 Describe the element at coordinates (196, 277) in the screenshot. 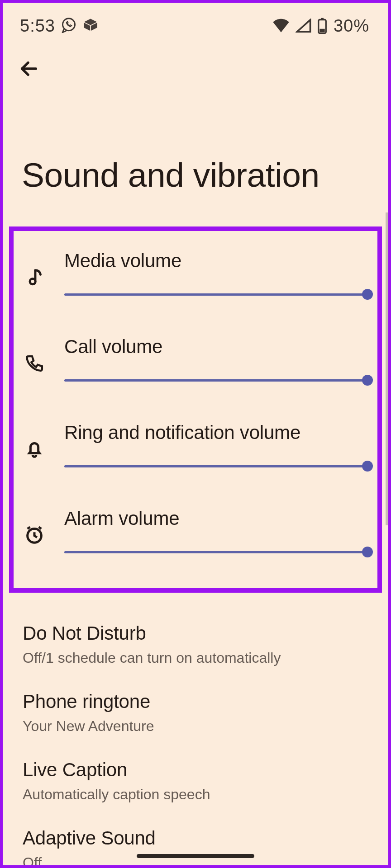

I see `media-volume-row: Media volume` at that location.